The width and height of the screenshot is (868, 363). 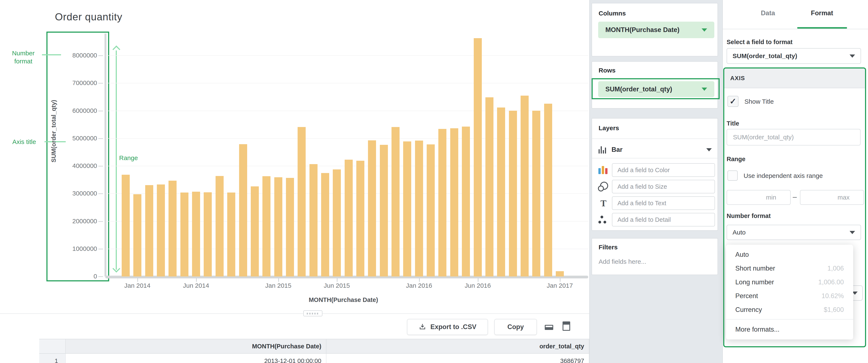 What do you see at coordinates (516, 327) in the screenshot?
I see `copy-button-label: Copy` at bounding box center [516, 327].